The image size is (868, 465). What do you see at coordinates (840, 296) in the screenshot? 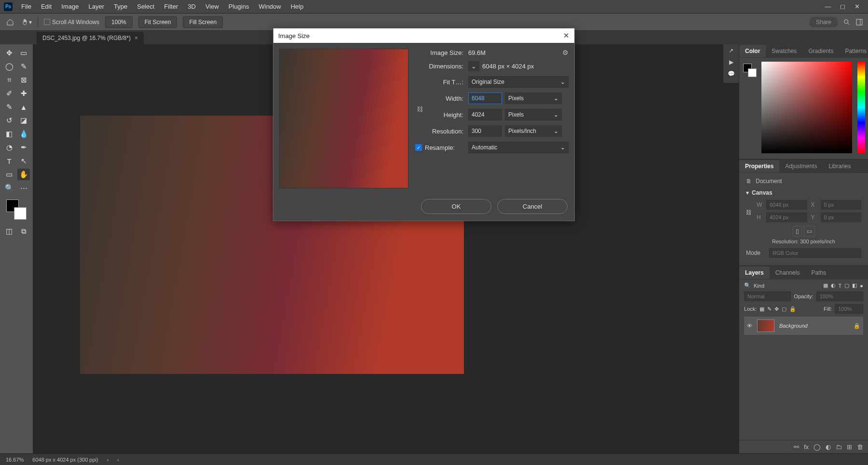
I see `opacity-field: 100%` at bounding box center [840, 296].